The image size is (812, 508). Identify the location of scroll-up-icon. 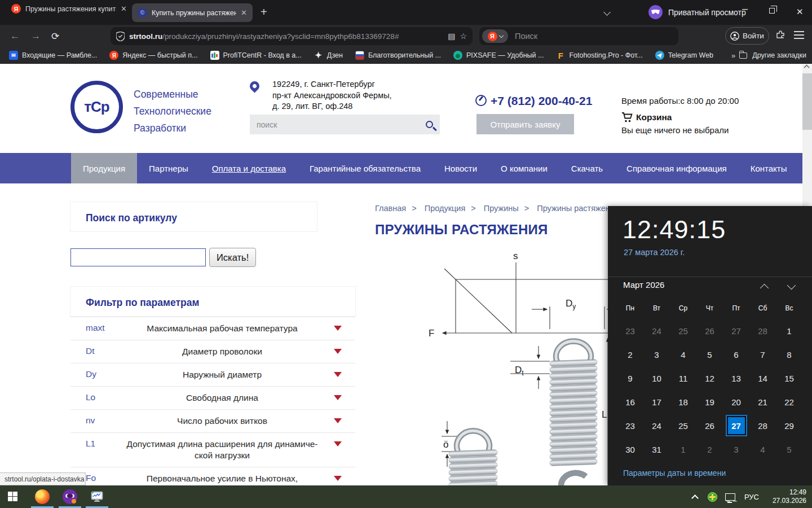
(806, 67).